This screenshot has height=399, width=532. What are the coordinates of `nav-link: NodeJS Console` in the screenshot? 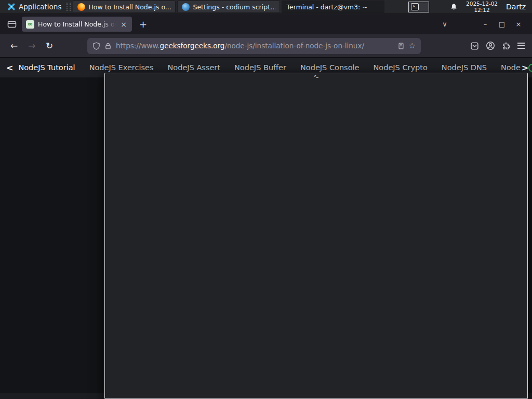 It's located at (330, 68).